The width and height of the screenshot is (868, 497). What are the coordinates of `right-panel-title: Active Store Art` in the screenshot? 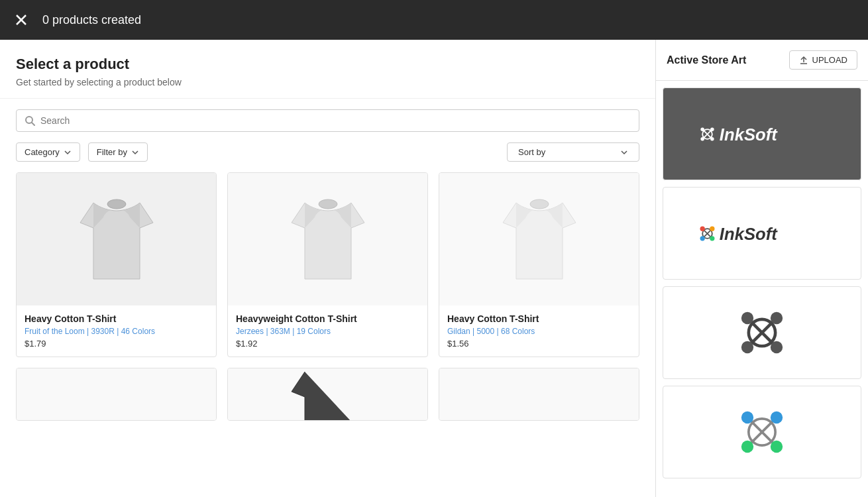 It's located at (706, 60).